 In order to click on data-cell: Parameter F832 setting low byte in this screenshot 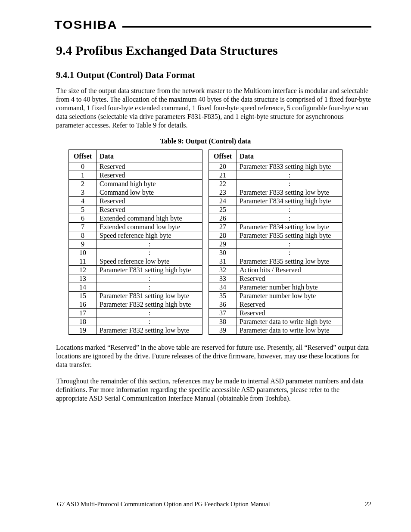, I will do `click(150, 330)`.